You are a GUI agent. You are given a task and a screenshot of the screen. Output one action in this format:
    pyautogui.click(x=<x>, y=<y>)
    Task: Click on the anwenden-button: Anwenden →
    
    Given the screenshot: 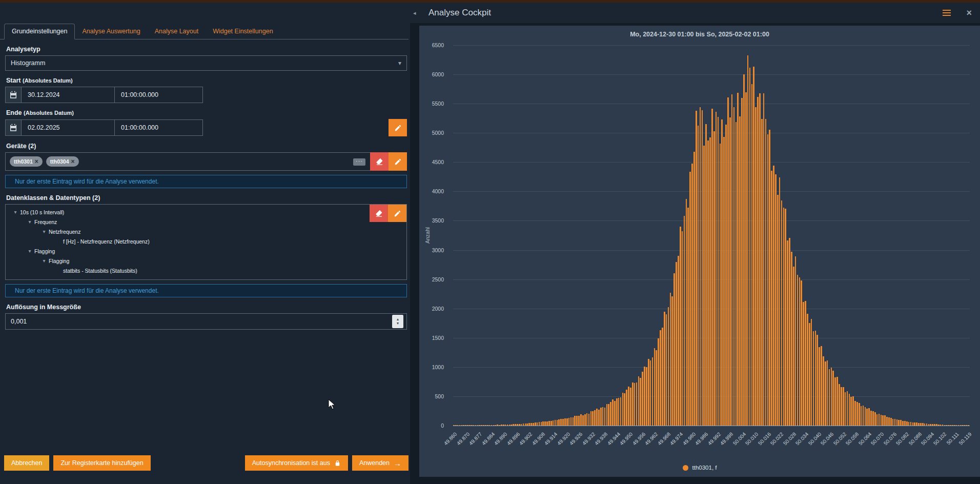 What is the action you would take?
    pyautogui.click(x=380, y=463)
    